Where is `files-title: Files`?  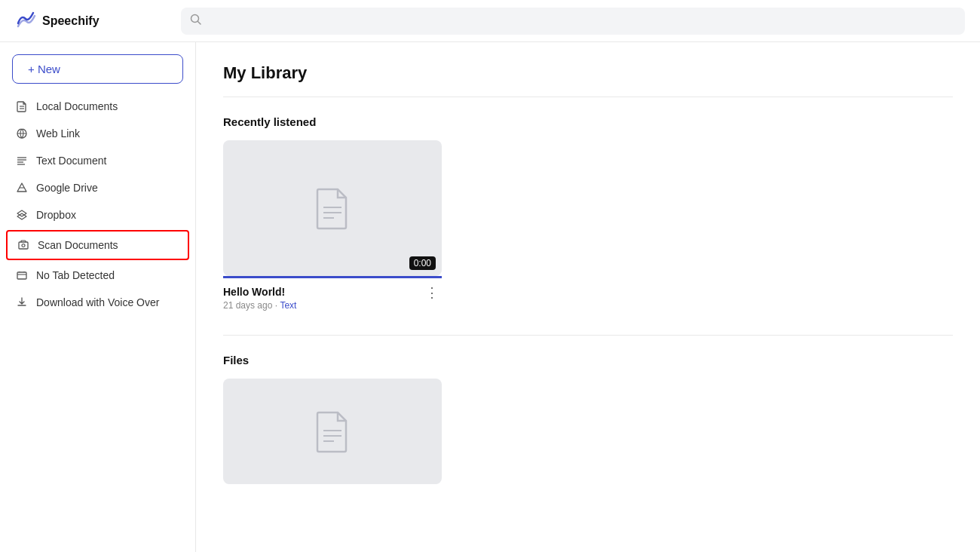 files-title: Files is located at coordinates (588, 360).